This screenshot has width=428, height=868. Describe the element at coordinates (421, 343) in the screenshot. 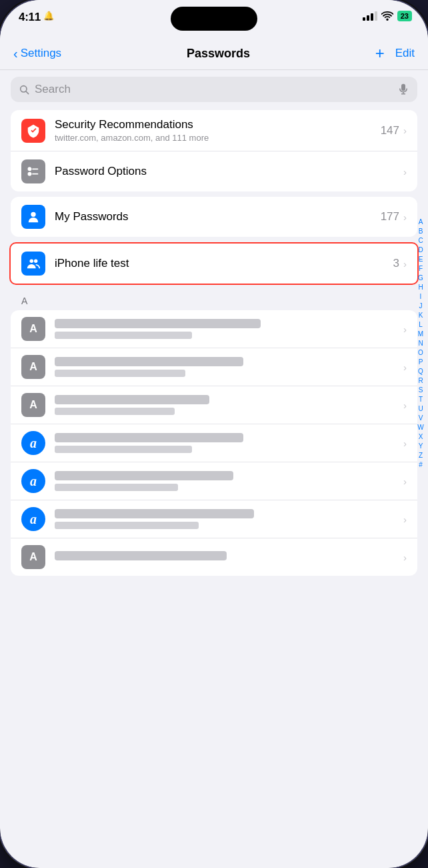

I see `alphabet-index: A B C D E F G H I J K L M N O P Q R S T` at that location.